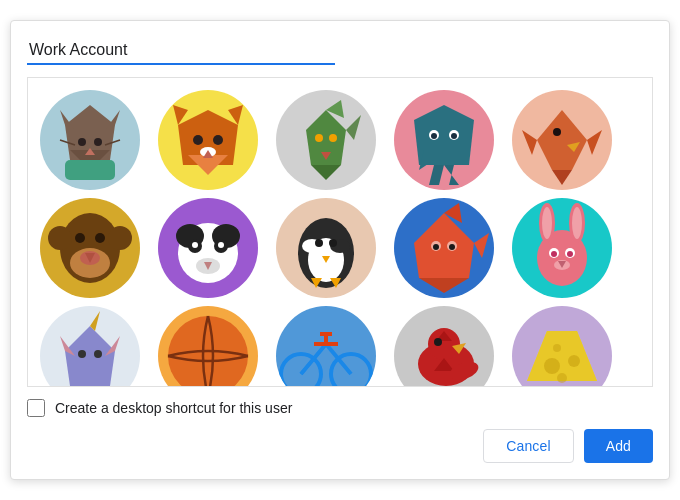 The height and width of the screenshot is (500, 680). I want to click on avatar-dragon, so click(326, 140).